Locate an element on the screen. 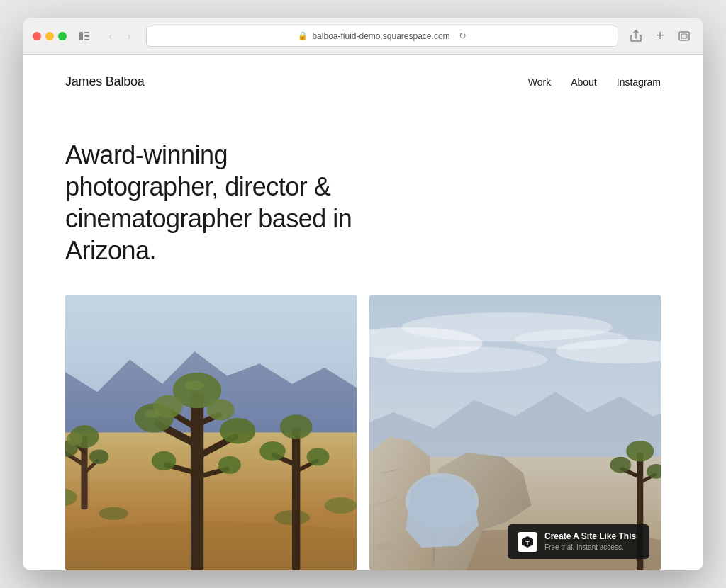 The width and height of the screenshot is (726, 588). nav-item-about: About is located at coordinates (584, 82).